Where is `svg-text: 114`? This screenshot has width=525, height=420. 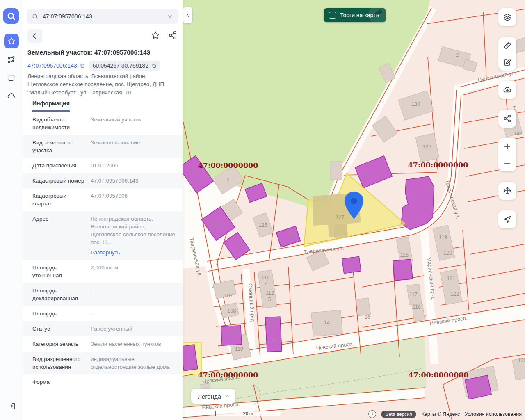
svg-text: 114 is located at coordinates (276, 340).